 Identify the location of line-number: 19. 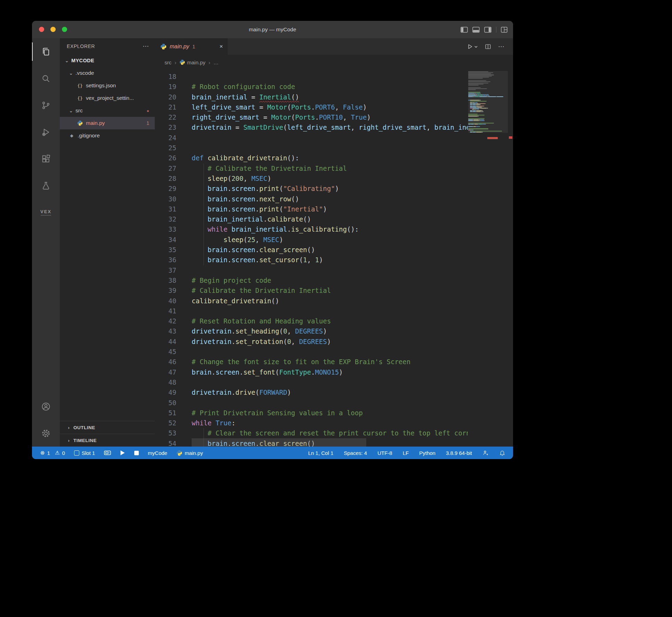
(166, 87).